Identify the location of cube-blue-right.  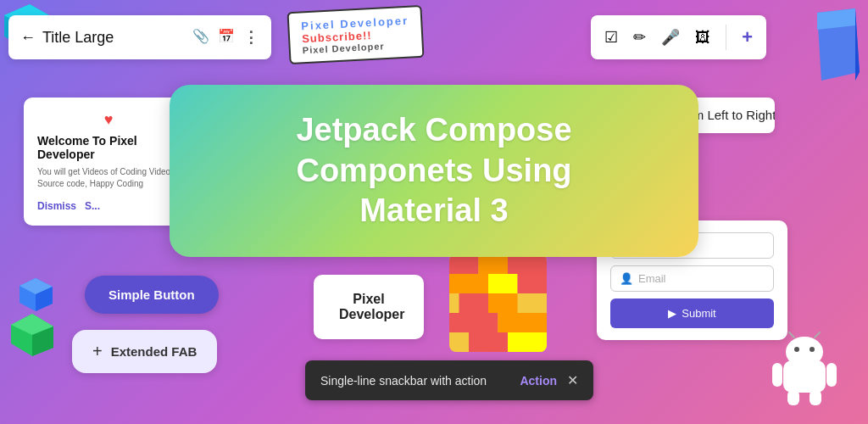
(836, 51).